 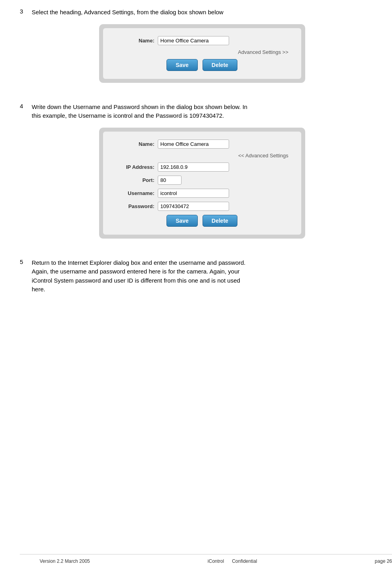 What do you see at coordinates (202, 54) in the screenshot?
I see `step3-dialog-wrapper: Name: Home Office Camera Advanced Settin…` at bounding box center [202, 54].